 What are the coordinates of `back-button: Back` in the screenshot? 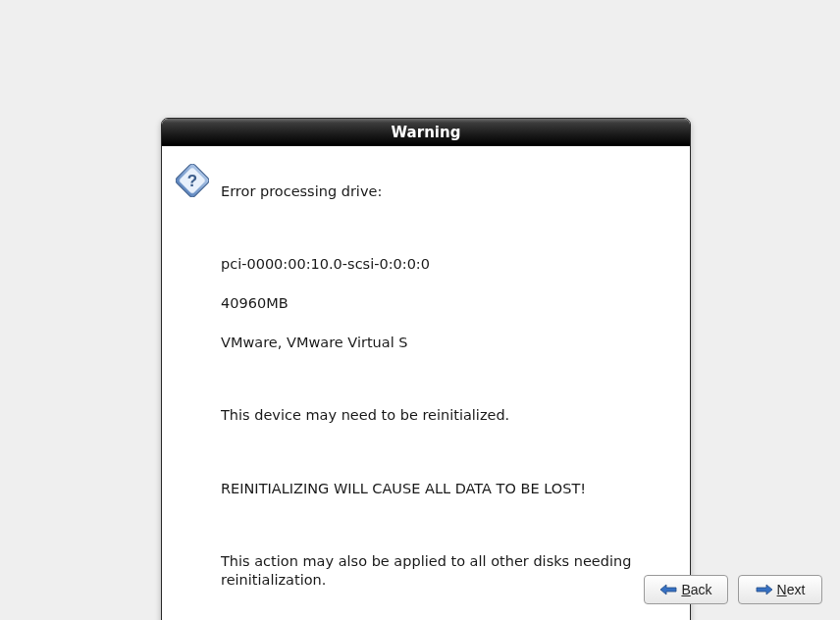 It's located at (686, 590).